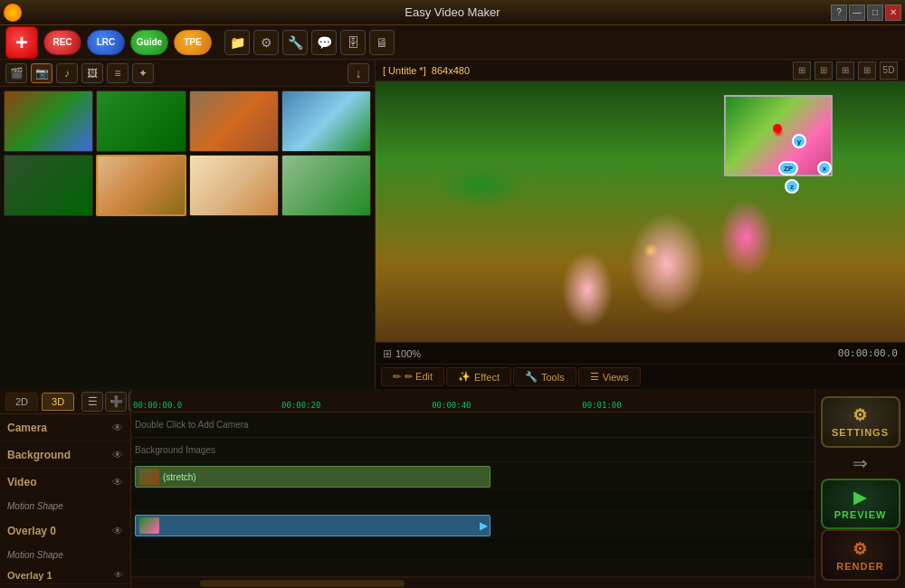 This screenshot has width=905, height=588. Describe the element at coordinates (845, 71) in the screenshot. I see `grid-icon-3: ⊞` at that location.